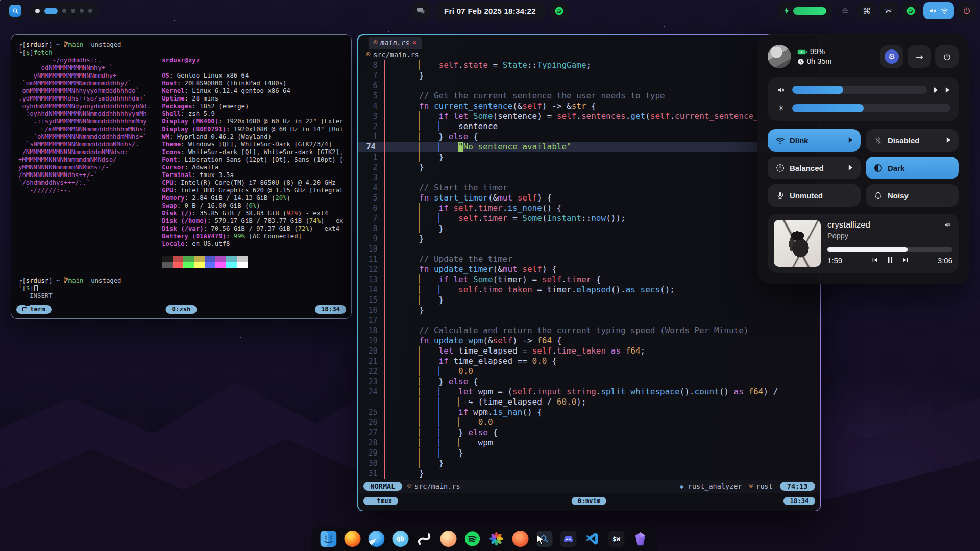 The image size is (980, 551). I want to click on code-line: 18 // Calculate and return the current t…, so click(589, 331).